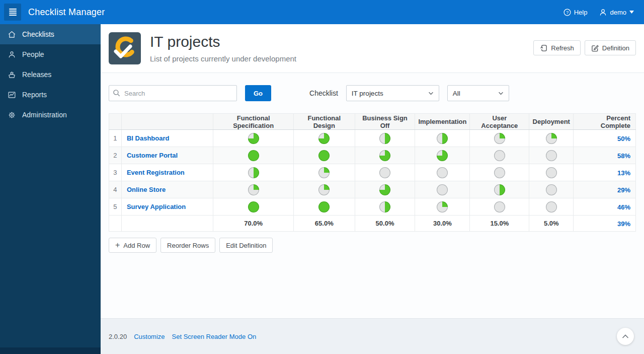 The width and height of the screenshot is (644, 354). I want to click on sidebar-item-checklists: Checklists, so click(50, 34).